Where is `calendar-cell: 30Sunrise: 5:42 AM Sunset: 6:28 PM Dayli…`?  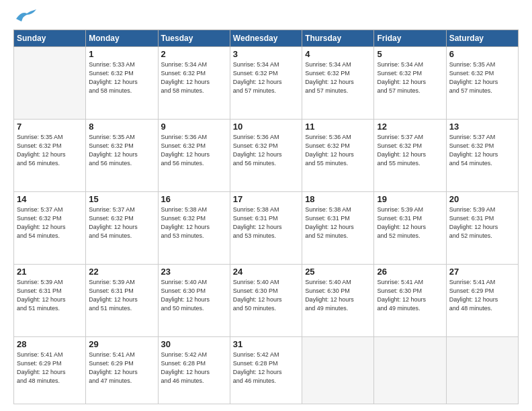
calendar-cell: 30Sunrise: 5:42 AM Sunset: 6:28 PM Dayli… is located at coordinates (193, 370).